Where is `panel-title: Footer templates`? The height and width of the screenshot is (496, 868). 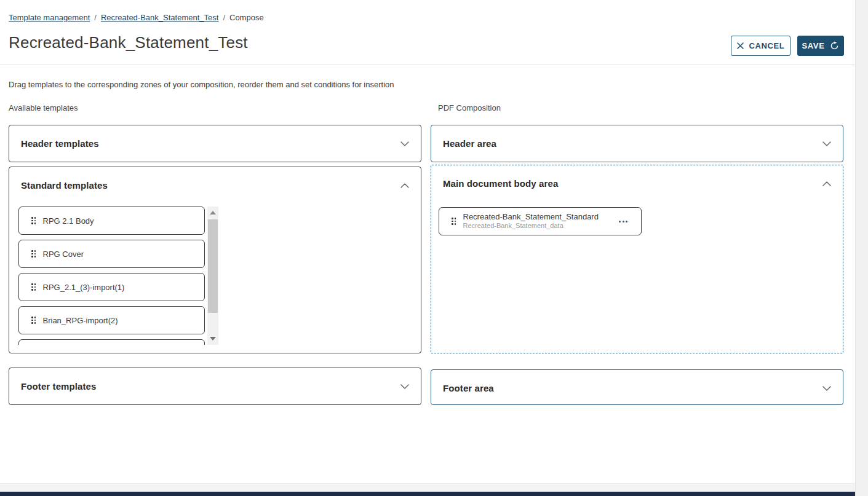
panel-title: Footer templates is located at coordinates (58, 386).